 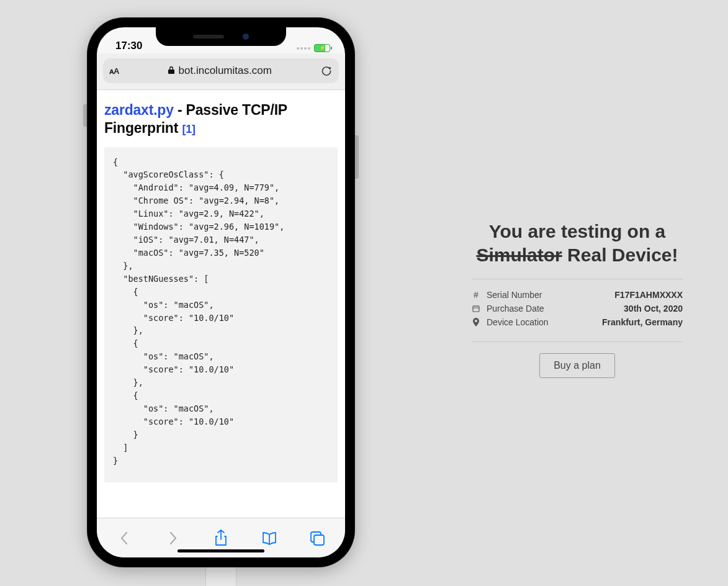 I want to click on share-button, so click(x=221, y=538).